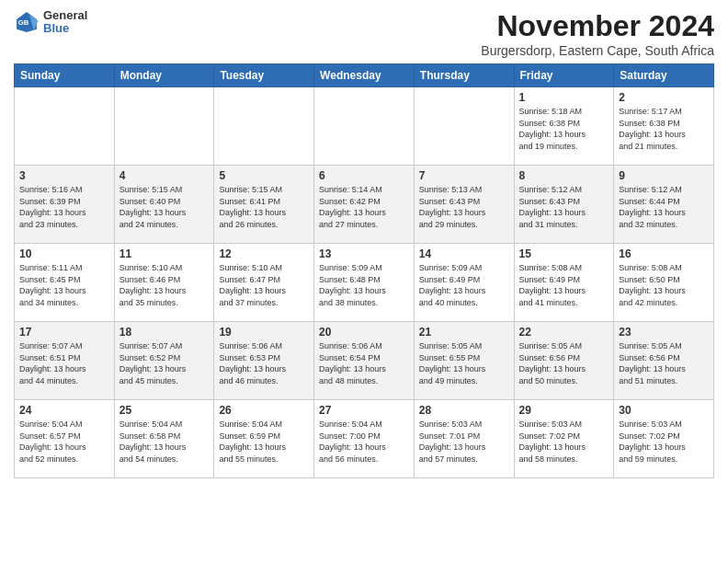 The width and height of the screenshot is (728, 563). What do you see at coordinates (464, 410) in the screenshot?
I see `day-number: 28` at bounding box center [464, 410].